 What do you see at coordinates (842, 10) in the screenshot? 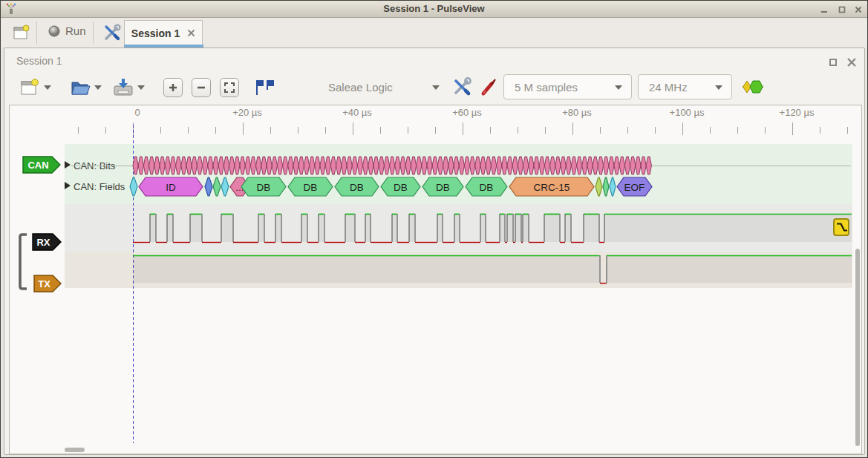
I see `maximize-button` at bounding box center [842, 10].